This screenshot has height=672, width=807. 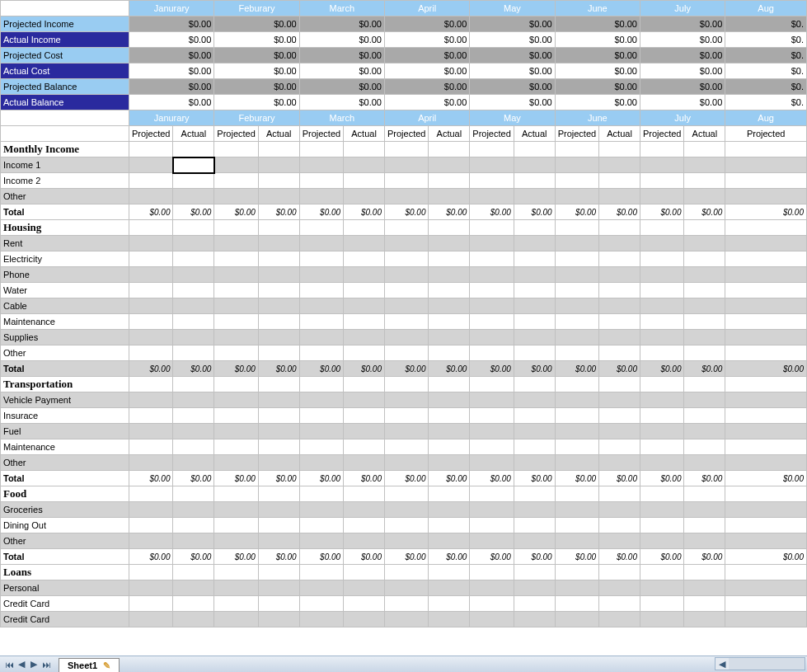 I want to click on sheet-options-icon: ✎, so click(x=107, y=665).